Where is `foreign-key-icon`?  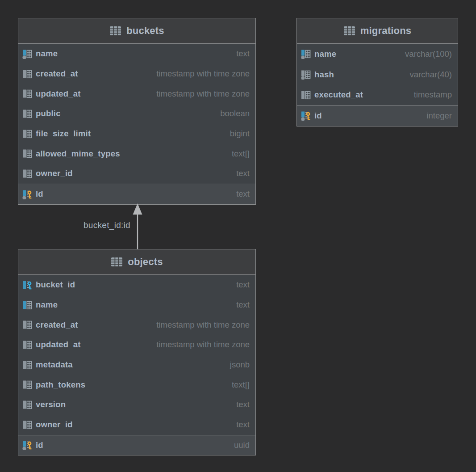 foreign-key-icon is located at coordinates (27, 285).